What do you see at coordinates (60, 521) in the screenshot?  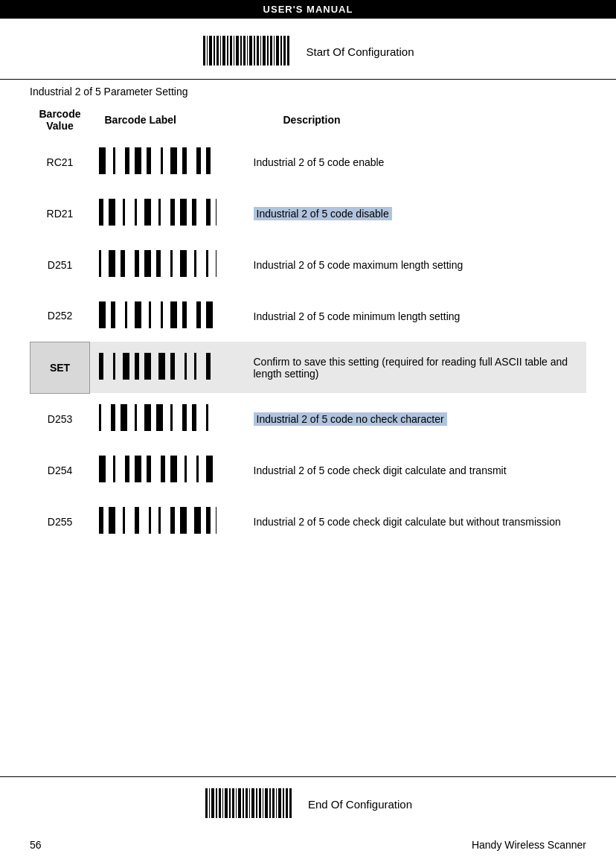 I see `row-value-7: D255` at bounding box center [60, 521].